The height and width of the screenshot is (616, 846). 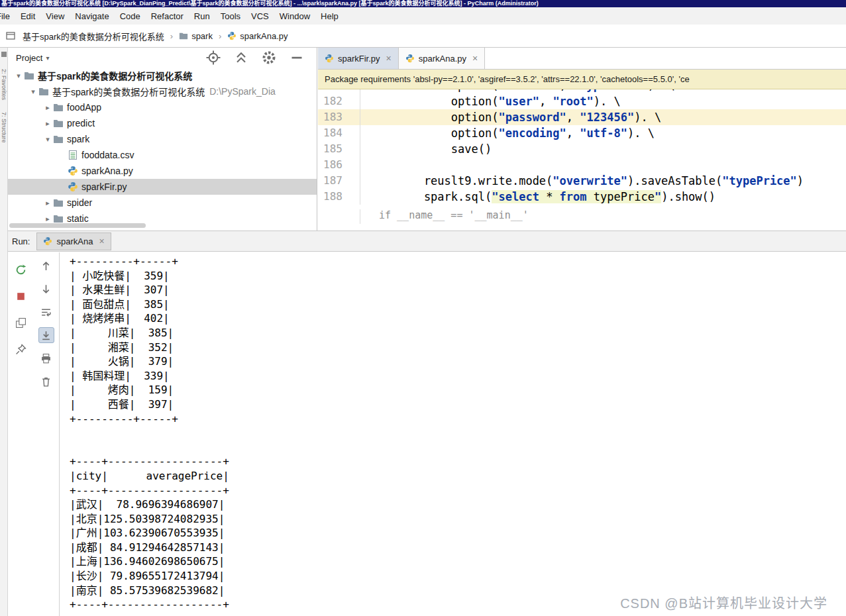 What do you see at coordinates (29, 58) in the screenshot?
I see `project-panel-title-label: Project` at bounding box center [29, 58].